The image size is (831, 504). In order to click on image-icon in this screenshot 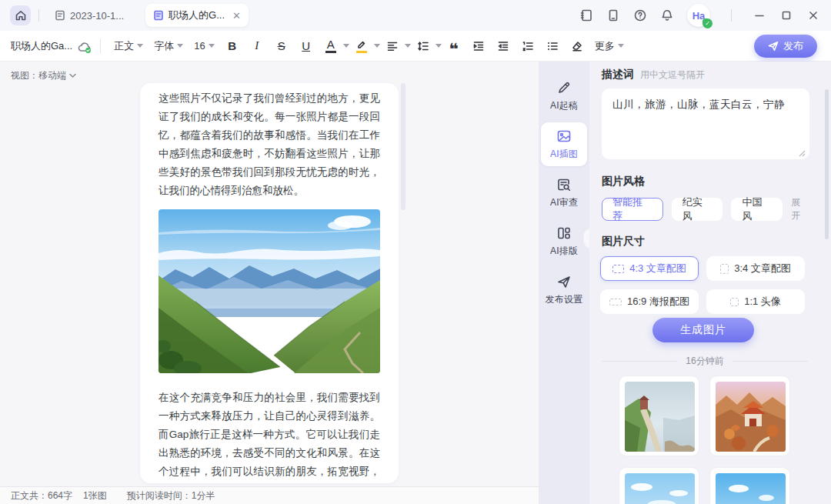, I will do `click(564, 136)`.